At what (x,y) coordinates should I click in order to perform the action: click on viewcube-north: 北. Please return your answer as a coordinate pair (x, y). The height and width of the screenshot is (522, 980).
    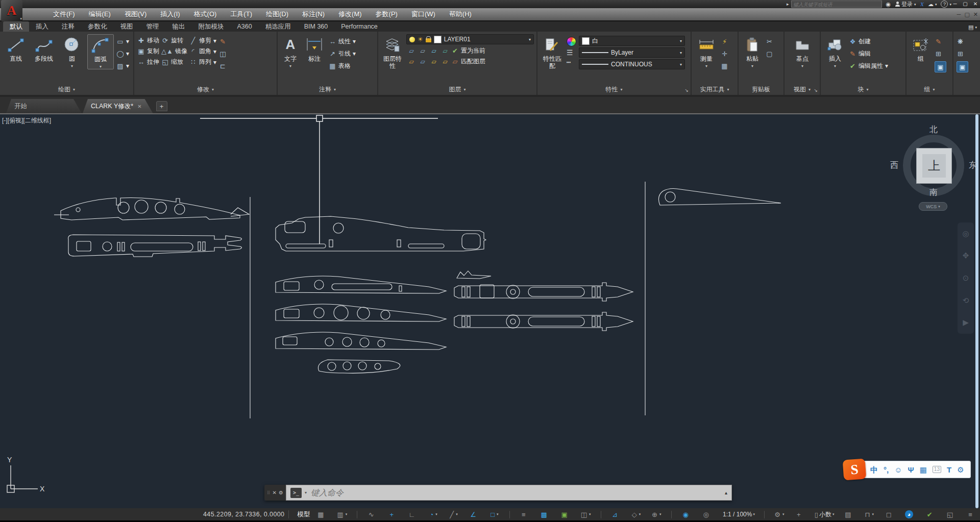
    Looking at the image, I should click on (934, 130).